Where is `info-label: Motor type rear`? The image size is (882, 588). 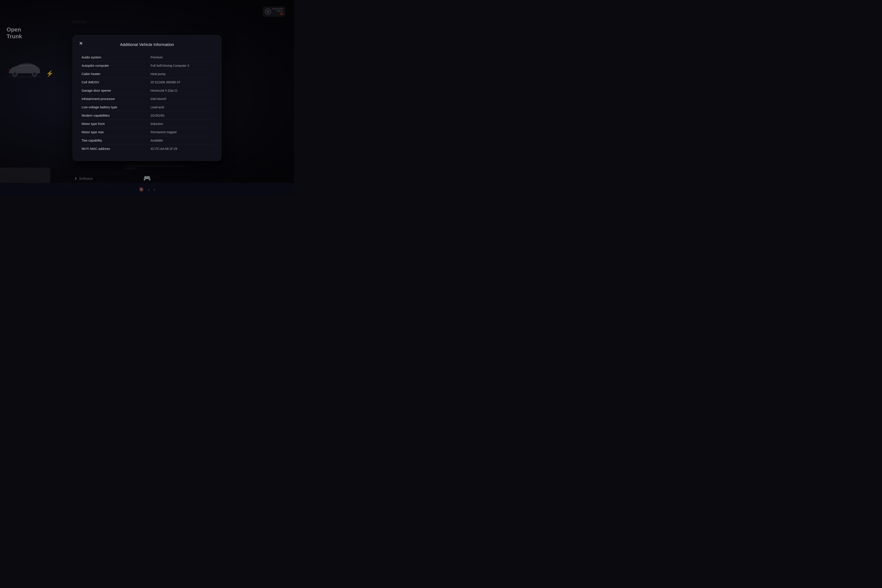
info-label: Motor type rear is located at coordinates (115, 132).